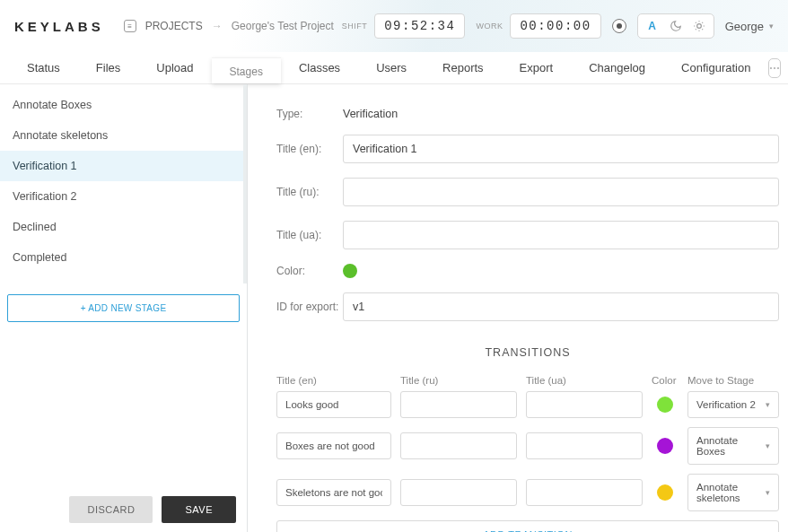 This screenshot has height=532, width=788. I want to click on theme-auto: A, so click(652, 26).